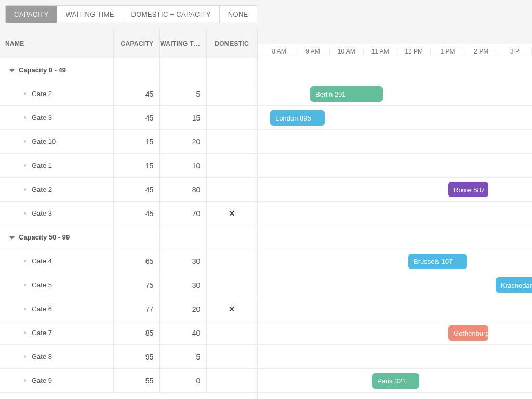 The width and height of the screenshot is (532, 399). What do you see at coordinates (238, 15) in the screenshot?
I see `segment-button: NONE` at bounding box center [238, 15].